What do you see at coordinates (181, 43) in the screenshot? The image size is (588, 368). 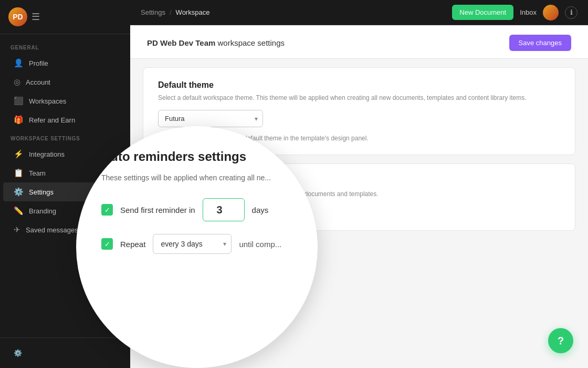 I see `workspace-name: PD Web Dev Team` at bounding box center [181, 43].